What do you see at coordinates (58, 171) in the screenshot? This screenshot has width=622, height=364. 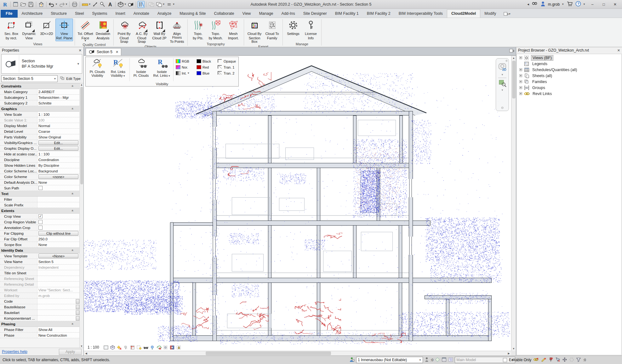 I see `property-value: Background` at bounding box center [58, 171].